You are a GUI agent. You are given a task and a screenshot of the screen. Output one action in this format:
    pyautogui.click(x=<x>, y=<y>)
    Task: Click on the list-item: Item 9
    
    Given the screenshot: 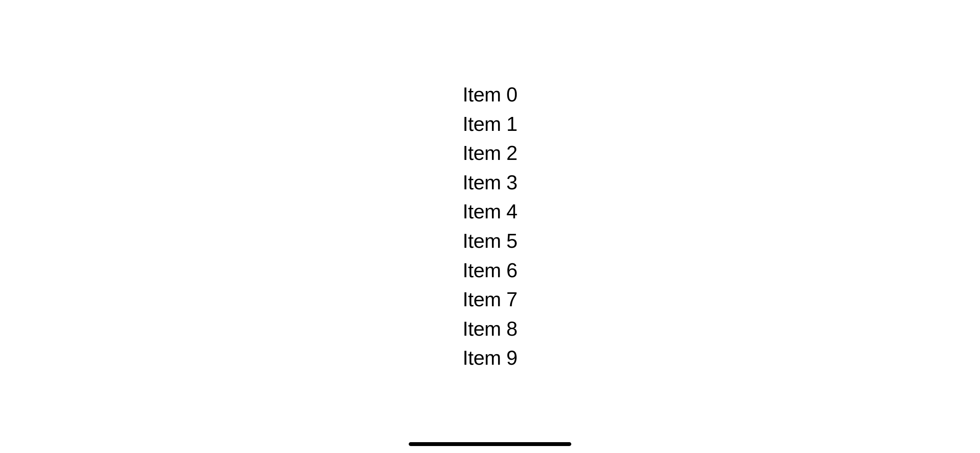 What is the action you would take?
    pyautogui.click(x=490, y=358)
    